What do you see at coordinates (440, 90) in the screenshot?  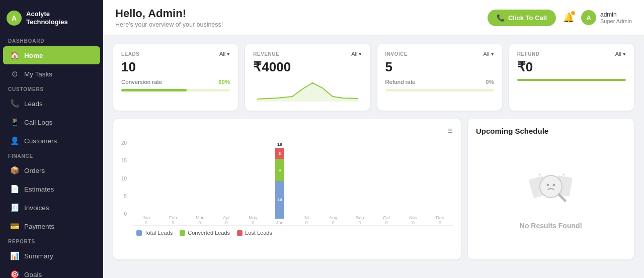 I see `stat-bar-bg` at bounding box center [440, 90].